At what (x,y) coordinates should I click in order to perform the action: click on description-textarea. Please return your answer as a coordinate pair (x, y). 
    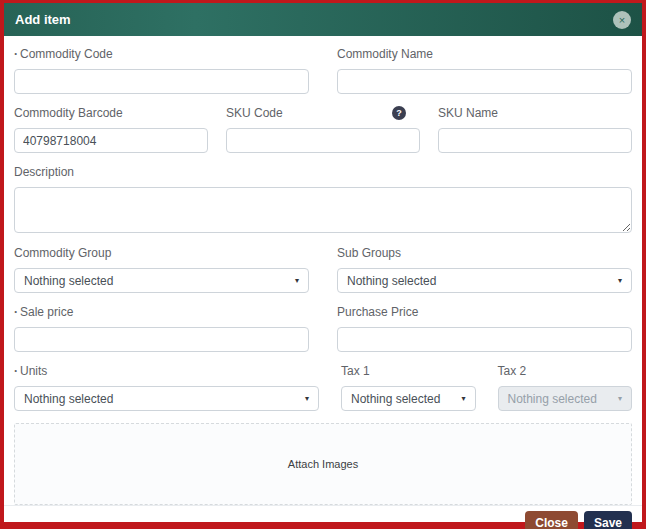
    Looking at the image, I should click on (323, 210).